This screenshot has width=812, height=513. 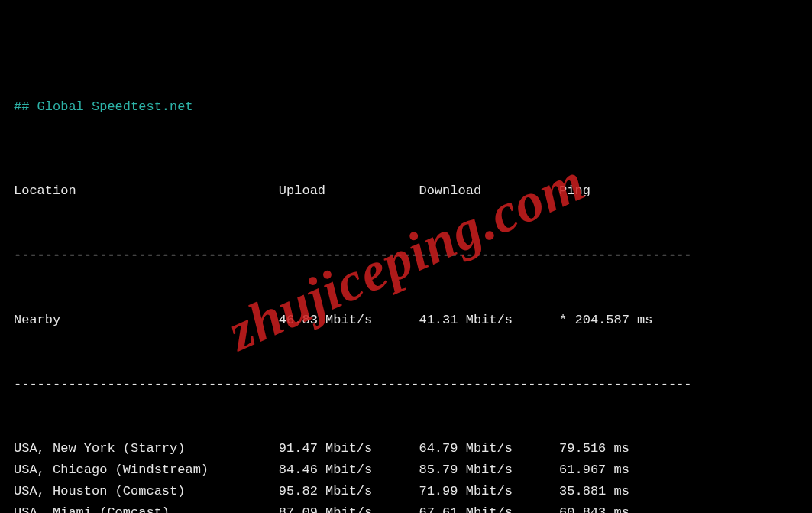 I want to click on header-ping: Ping, so click(x=574, y=191).